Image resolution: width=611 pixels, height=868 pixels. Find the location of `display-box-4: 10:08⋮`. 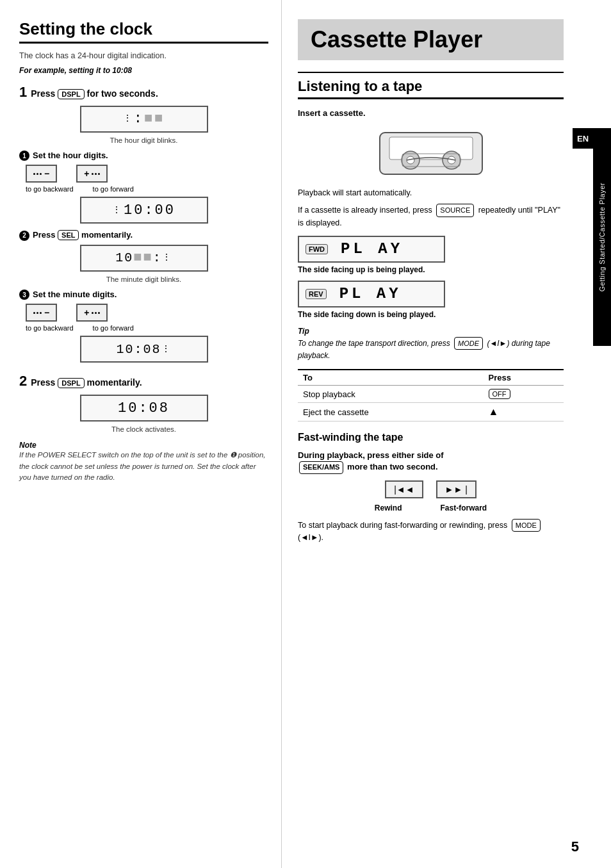

display-box-4: 10:08⋮ is located at coordinates (144, 349).